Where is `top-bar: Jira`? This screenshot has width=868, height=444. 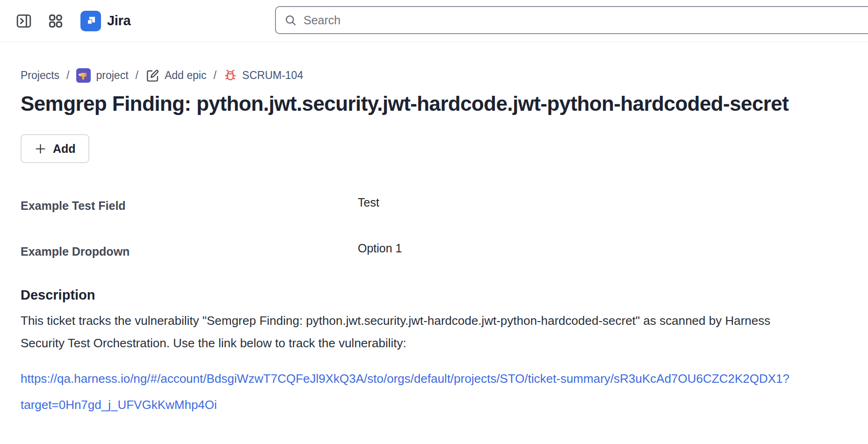
top-bar: Jira is located at coordinates (434, 21).